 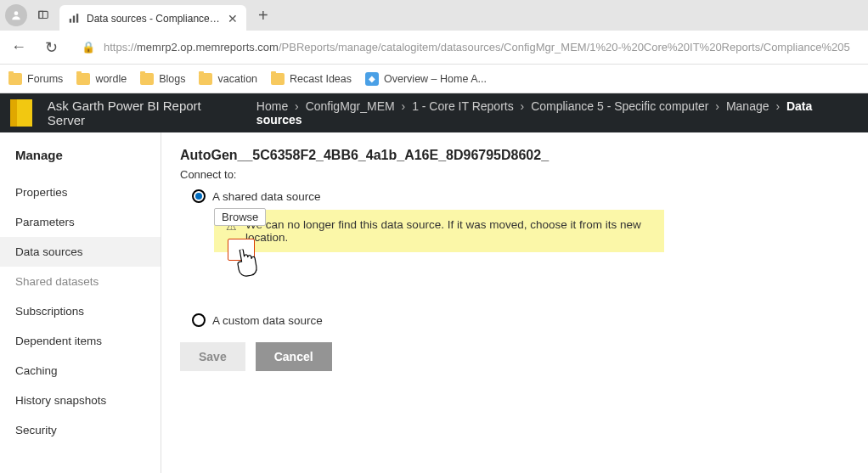 I want to click on browser-tab: Data sources - Compliance 5 - Sp ✕, so click(x=153, y=19).